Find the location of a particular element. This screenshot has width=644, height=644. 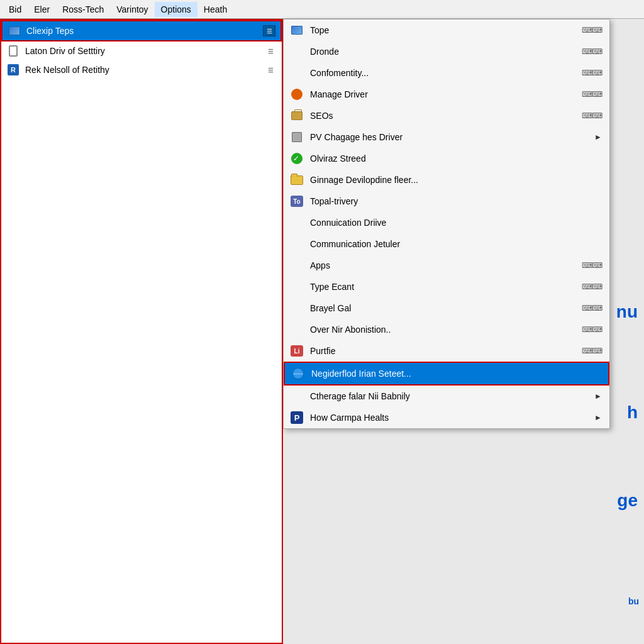

shortcut-type-ecant: ⌨⌨ is located at coordinates (592, 287).